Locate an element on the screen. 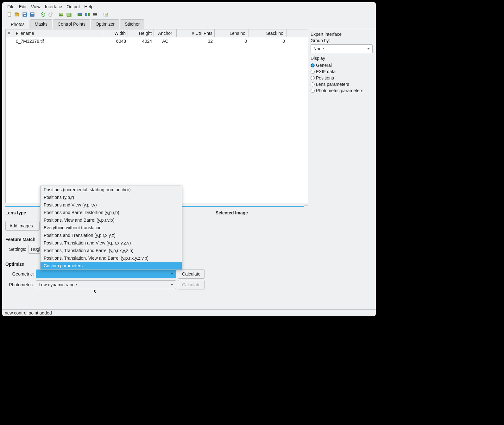 This screenshot has height=425, width=504. selected-image-label: Selected Image is located at coordinates (232, 213).